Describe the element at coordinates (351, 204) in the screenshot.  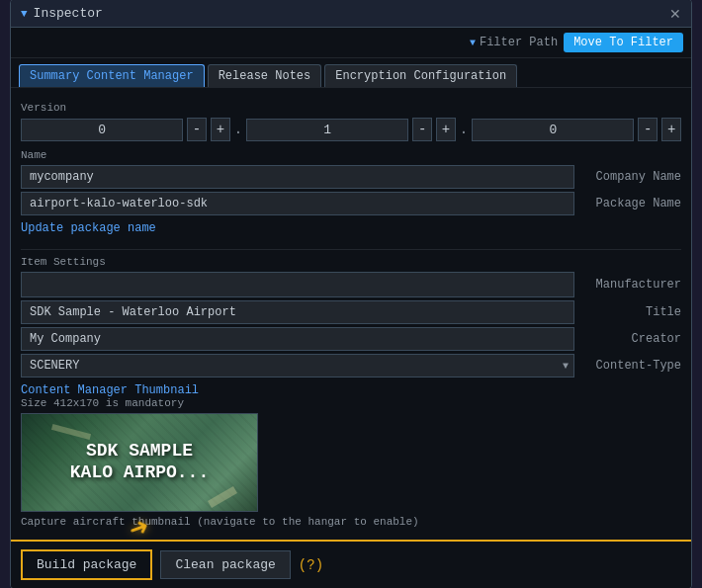
I see `package-row: Package Name` at that location.